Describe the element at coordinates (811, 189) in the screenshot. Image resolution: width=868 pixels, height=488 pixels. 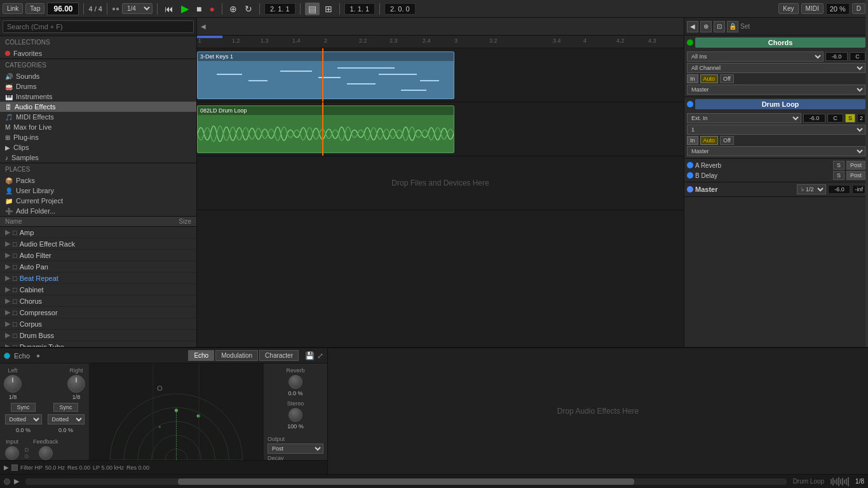
I see `master-fraction-select: ♭ 1/21/4` at that location.